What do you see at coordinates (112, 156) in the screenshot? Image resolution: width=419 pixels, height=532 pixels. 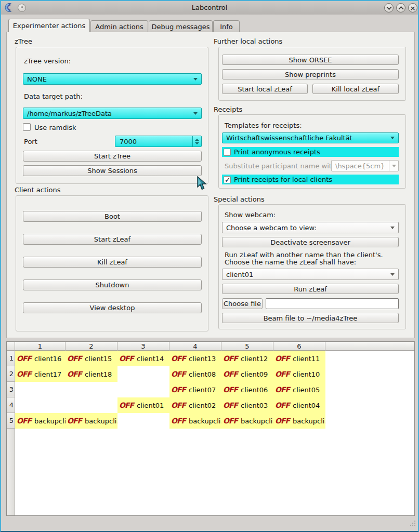 I see `start-ztree-button: Start zTree` at bounding box center [112, 156].